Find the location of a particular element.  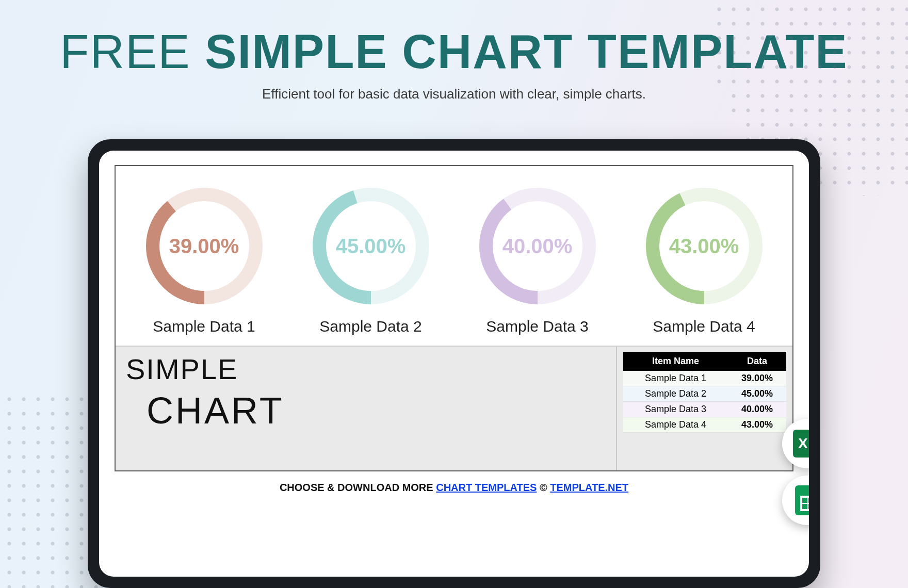

donut-chart: 43.00% is located at coordinates (704, 246).